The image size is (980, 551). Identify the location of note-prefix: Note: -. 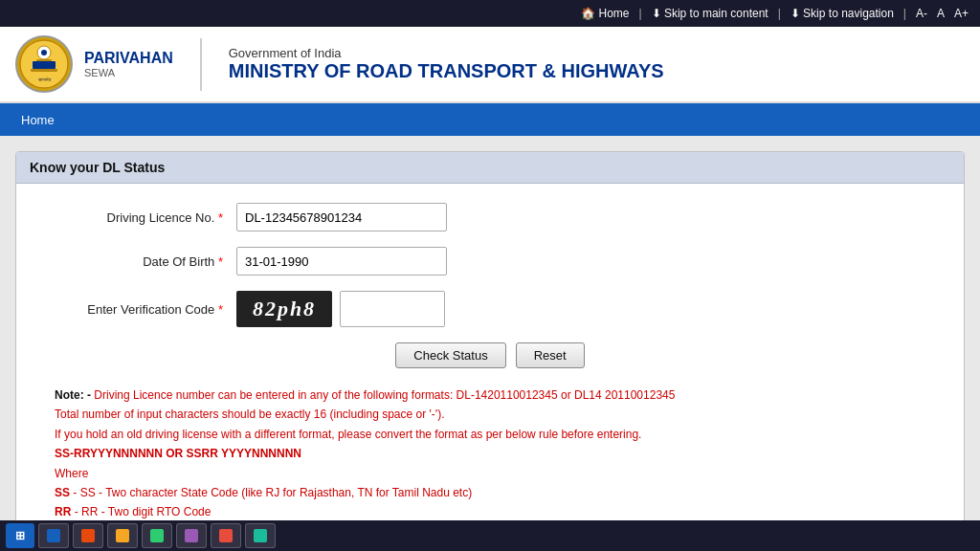
(73, 395).